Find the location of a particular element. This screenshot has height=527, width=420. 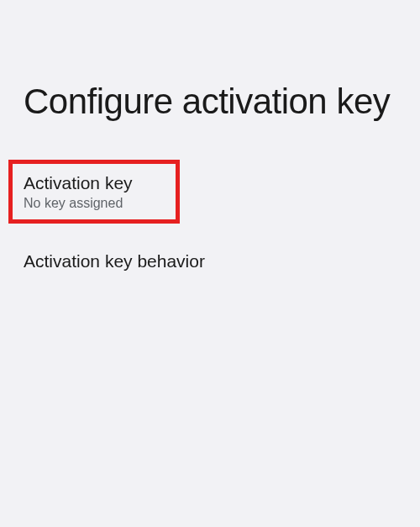

setting-activation-key-title: Activation key is located at coordinates (210, 183).